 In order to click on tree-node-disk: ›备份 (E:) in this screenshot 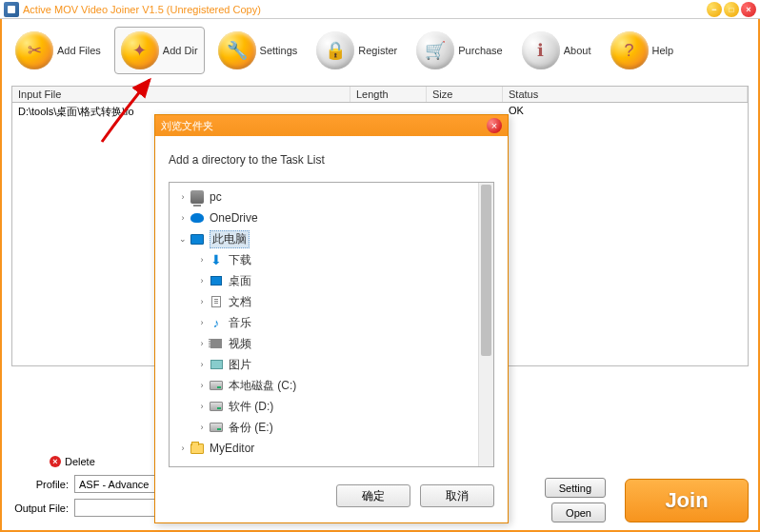, I will do `click(331, 427)`.